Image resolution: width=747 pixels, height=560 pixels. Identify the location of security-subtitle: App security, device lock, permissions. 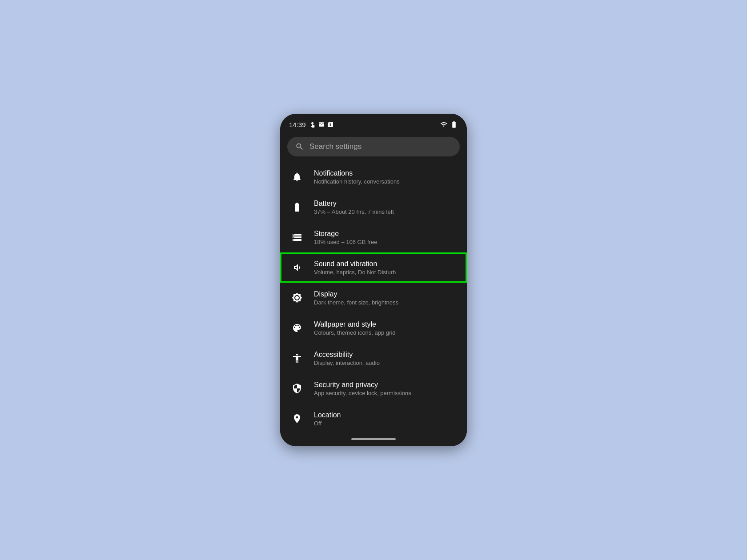
(386, 393).